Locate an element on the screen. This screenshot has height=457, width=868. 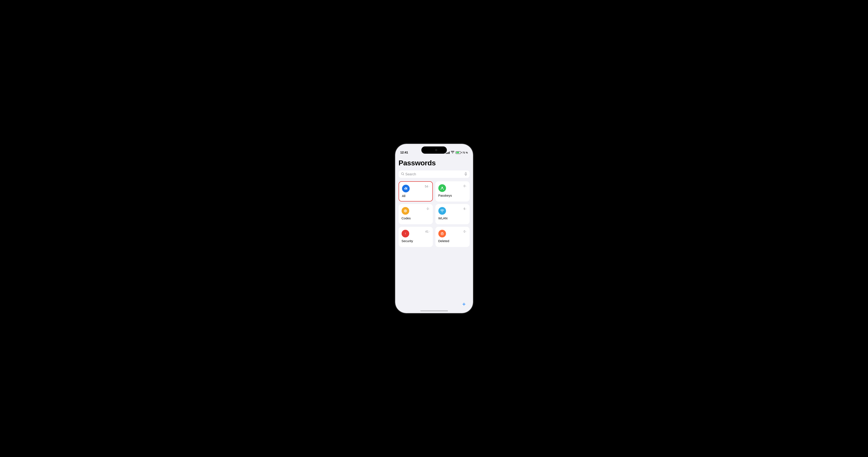
category-card-security: ! 41 › Security is located at coordinates (416, 237).